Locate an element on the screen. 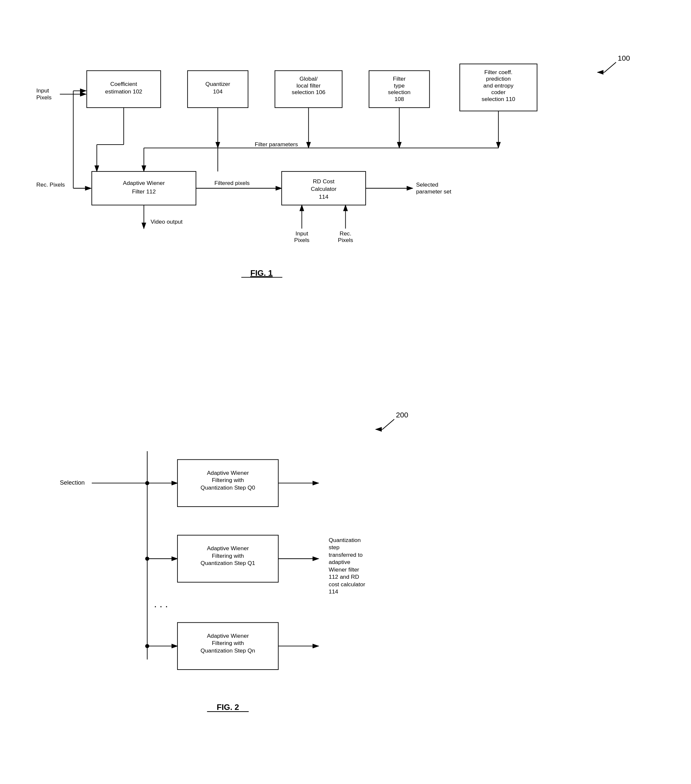  filter-coeff-label4: coder is located at coordinates (498, 92).